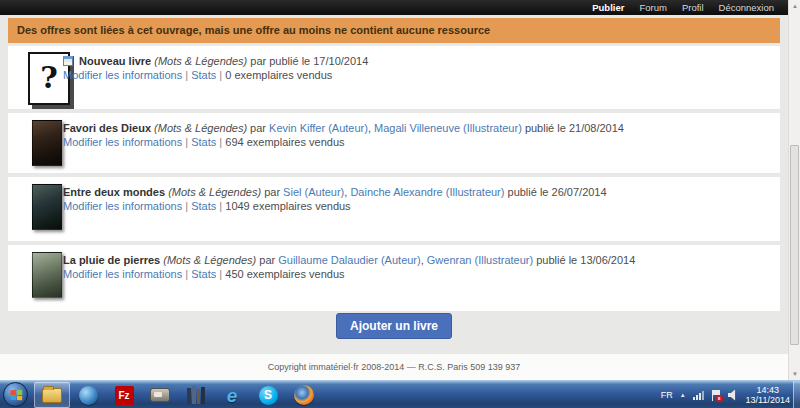 This screenshot has height=408, width=800. I want to click on system-tray: FR ▲ x 14:43 13/11/2014, so click(726, 394).